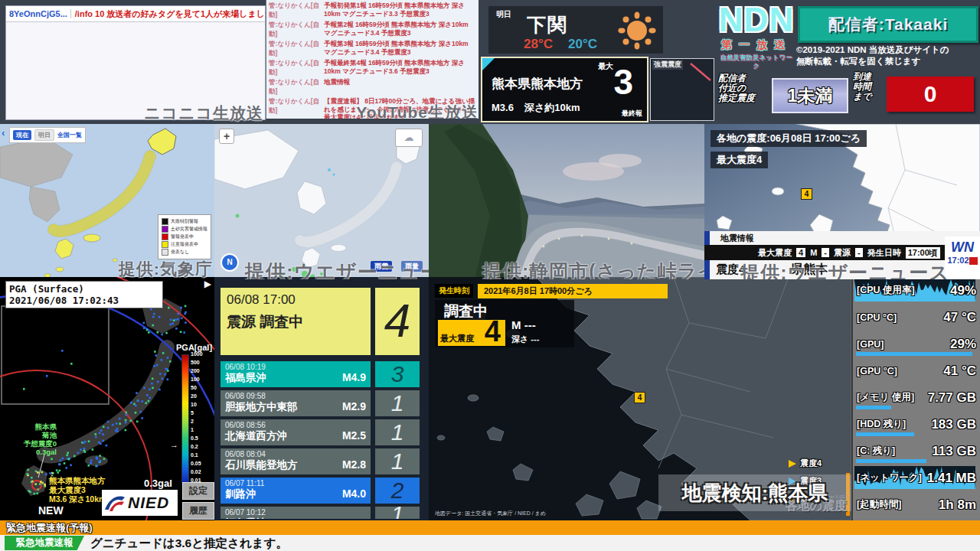 The width and height of the screenshot is (980, 551). Describe the element at coordinates (165, 269) in the screenshot. I see `jma-watermark: 提供:気象庁` at that location.